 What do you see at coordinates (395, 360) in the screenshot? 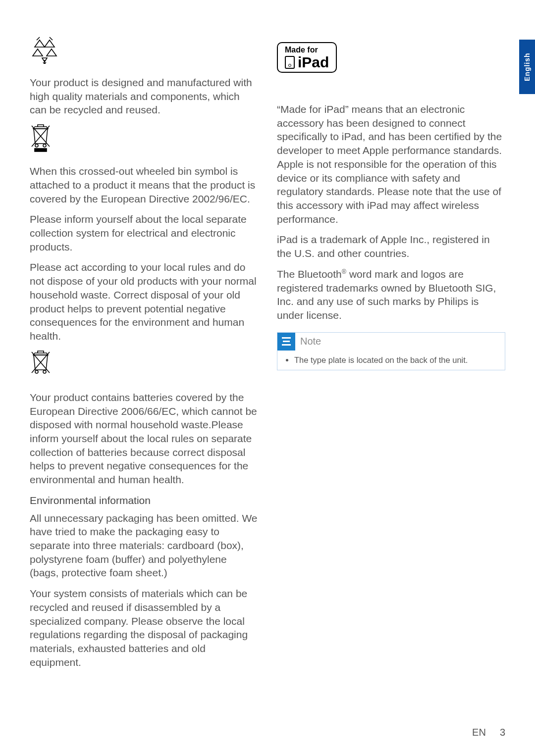
I see `note-item: The type plate is located on the back of…` at bounding box center [395, 360].